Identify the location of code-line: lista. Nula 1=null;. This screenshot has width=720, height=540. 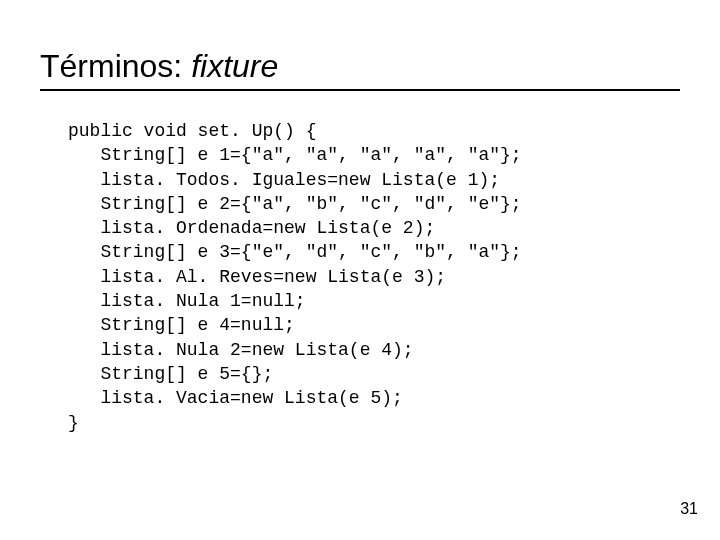
(187, 301).